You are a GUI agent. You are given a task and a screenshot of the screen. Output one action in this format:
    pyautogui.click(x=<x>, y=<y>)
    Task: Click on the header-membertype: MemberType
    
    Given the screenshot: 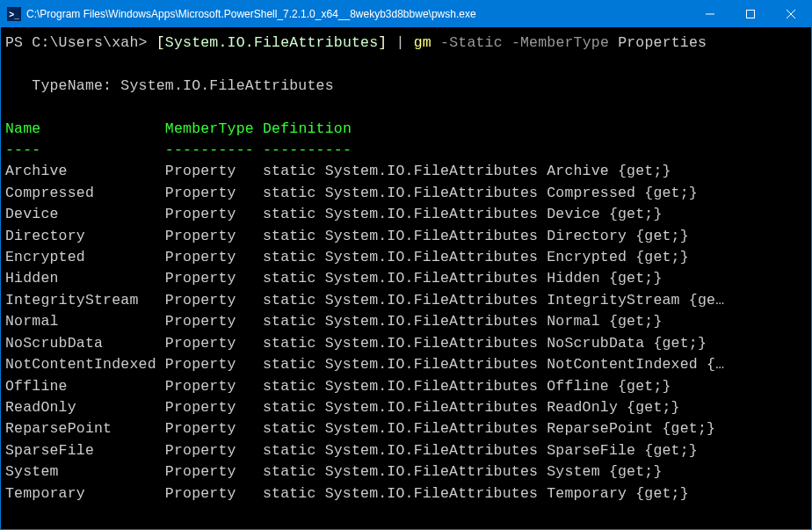 What is the action you would take?
    pyautogui.click(x=209, y=128)
    